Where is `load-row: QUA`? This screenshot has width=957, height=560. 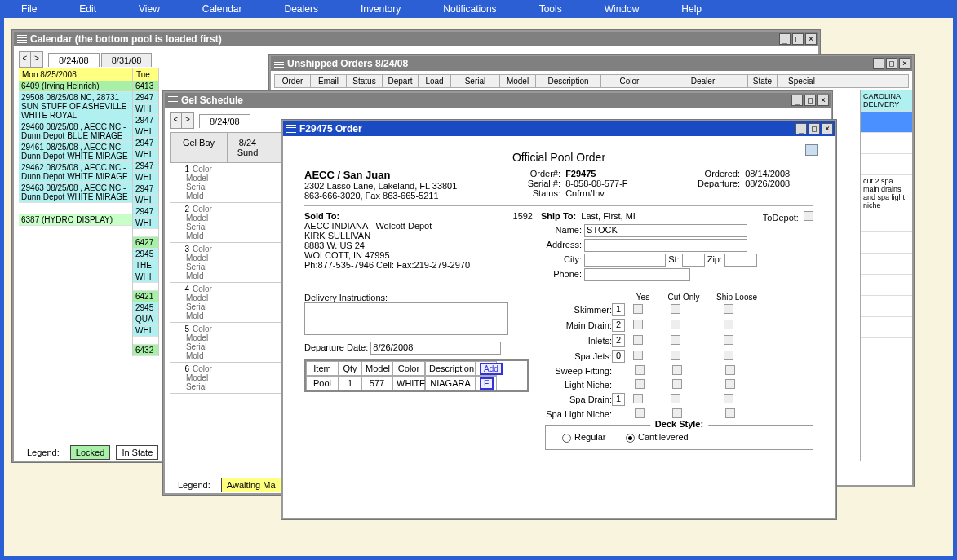 load-row: QUA is located at coordinates (145, 320).